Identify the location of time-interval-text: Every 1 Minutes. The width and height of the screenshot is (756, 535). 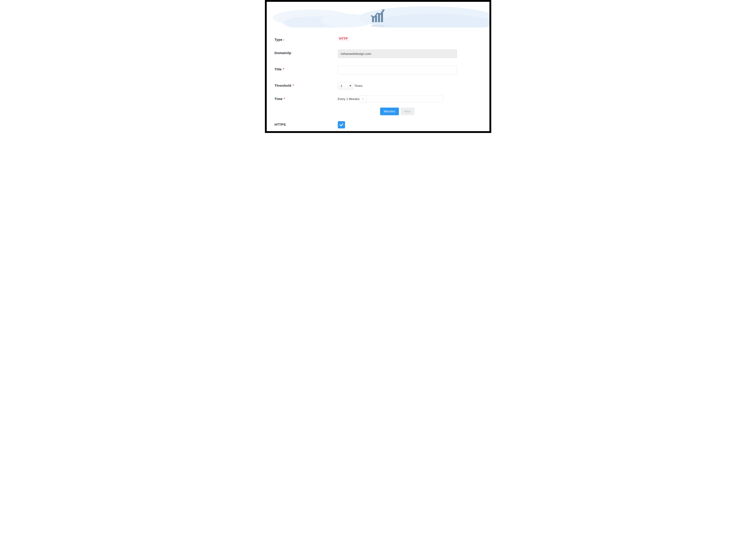
(349, 99).